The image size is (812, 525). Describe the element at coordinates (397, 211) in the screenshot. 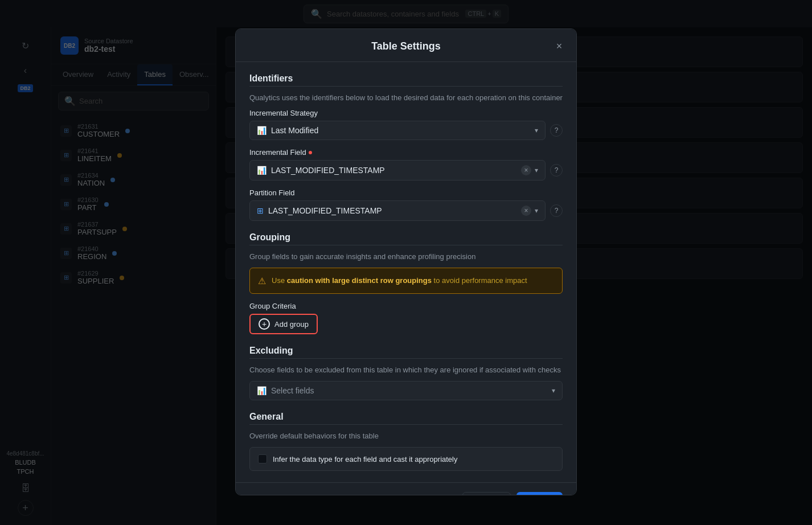

I see `partition-field-select: ⊞ LAST_MODIFIED_TIMESTAMP × ▾` at that location.